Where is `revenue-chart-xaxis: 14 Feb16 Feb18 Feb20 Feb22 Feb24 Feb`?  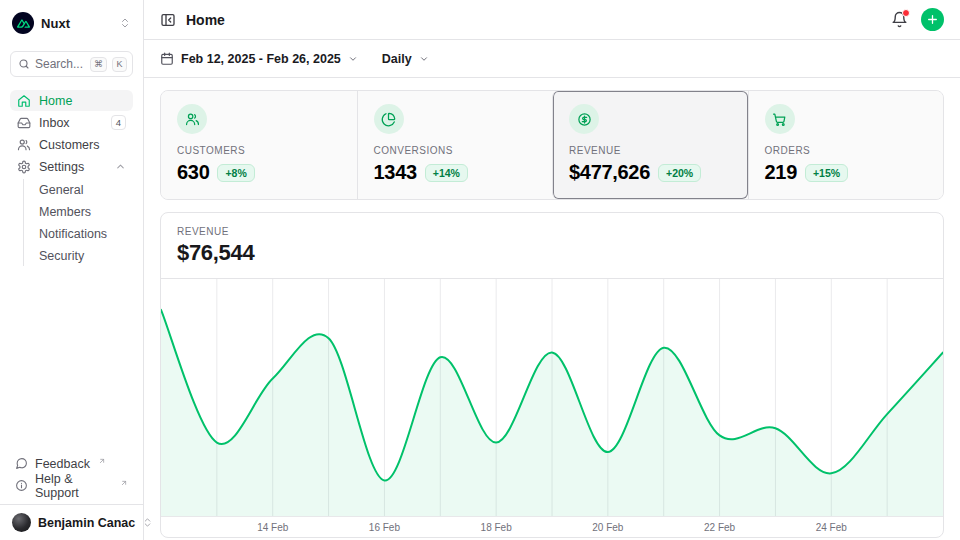 revenue-chart-xaxis: 14 Feb16 Feb18 Feb20 Feb22 Feb24 Feb is located at coordinates (552, 526).